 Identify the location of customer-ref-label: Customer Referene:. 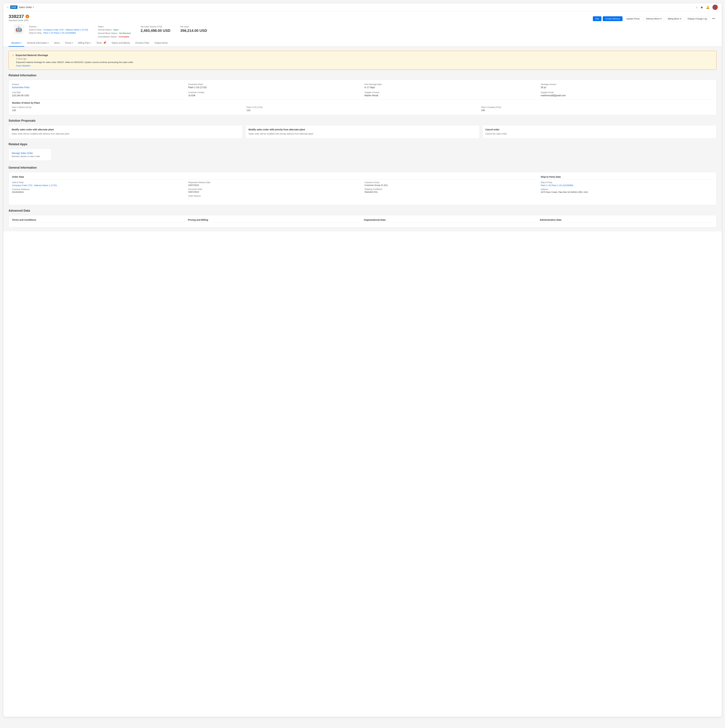
(98, 190).